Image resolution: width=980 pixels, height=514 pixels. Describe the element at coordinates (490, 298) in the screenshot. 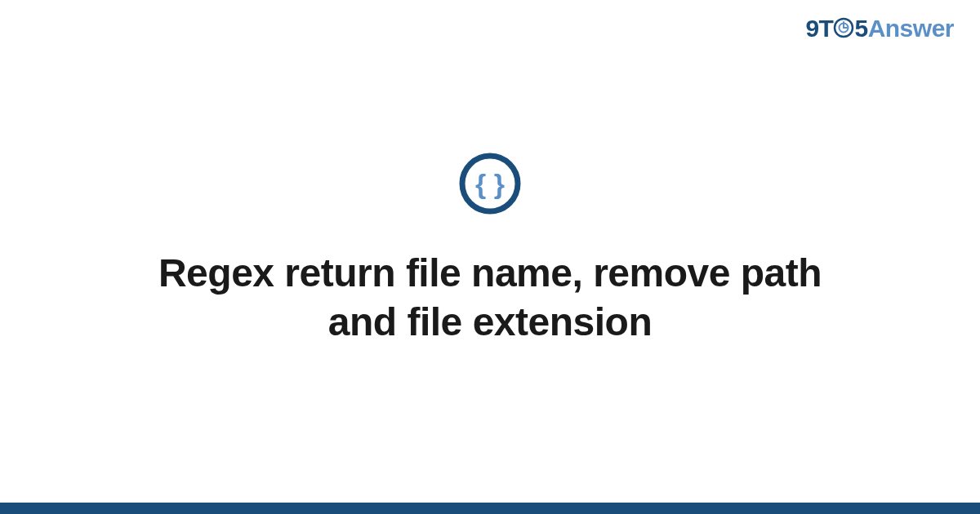

I see `page-title: Regex return file name, remove path and …` at that location.